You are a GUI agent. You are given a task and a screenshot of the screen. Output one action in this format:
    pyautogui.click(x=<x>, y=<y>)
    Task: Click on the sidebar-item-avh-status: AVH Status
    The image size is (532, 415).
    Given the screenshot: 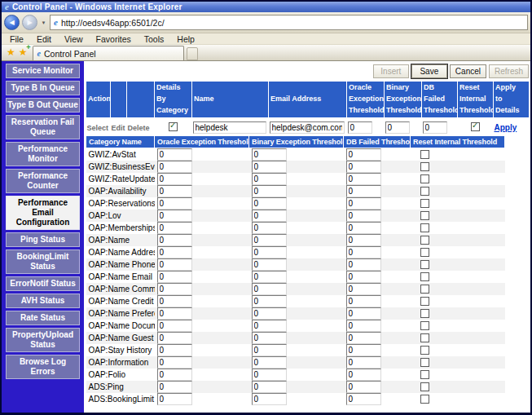 What is the action you would take?
    pyautogui.click(x=42, y=301)
    